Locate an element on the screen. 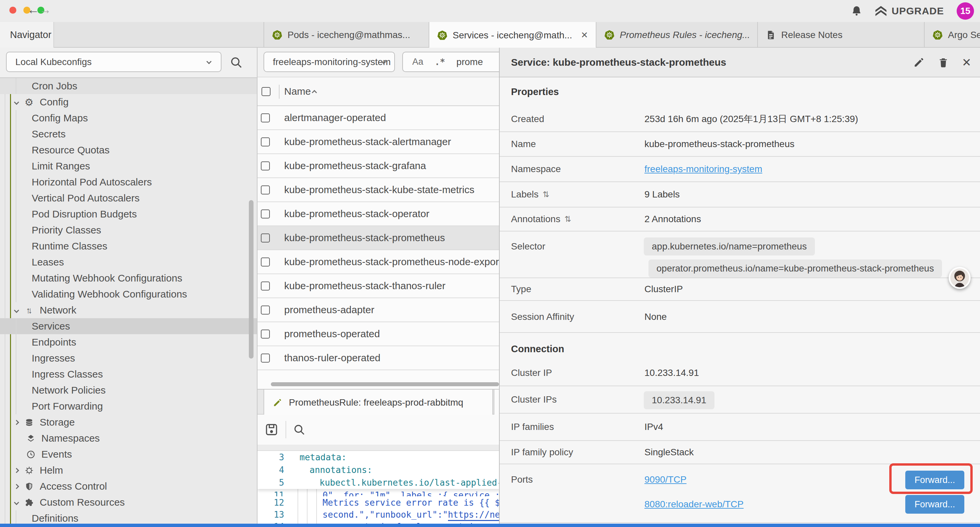 The height and width of the screenshot is (527, 980). sidebar-item-mutating-webhook-configurations: Mutating Webhook Configurations is located at coordinates (129, 278).